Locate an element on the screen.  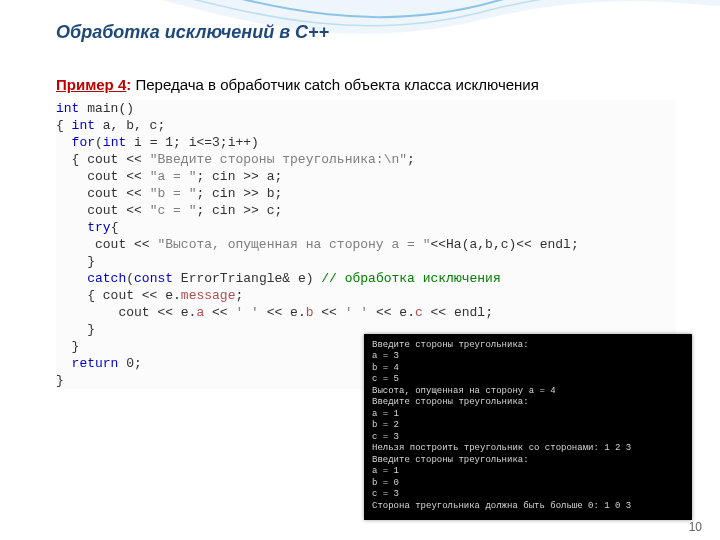
code-token: main() is located at coordinates (106, 108).